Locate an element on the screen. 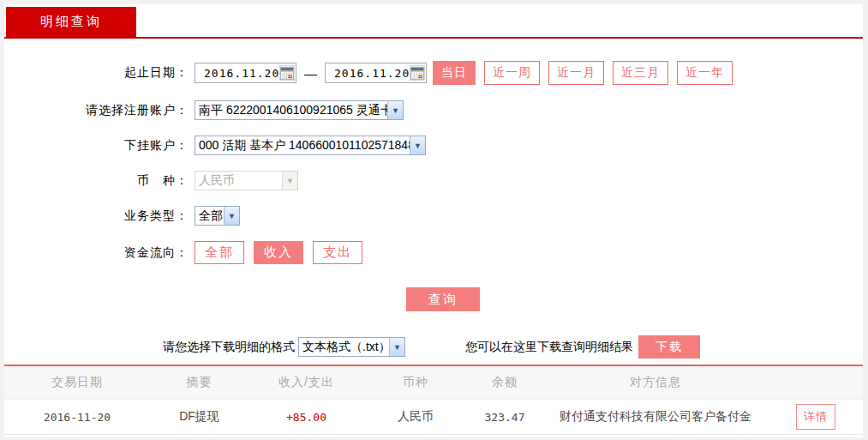 The image size is (868, 440). fund-flow-buttons: 全部 收入 支出 is located at coordinates (283, 252).